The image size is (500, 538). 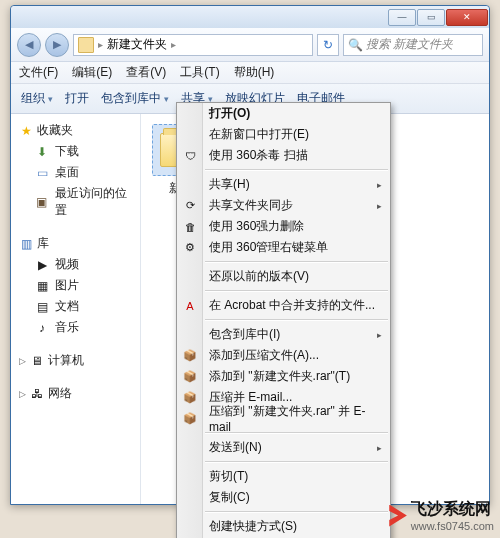 I want to click on ctx-share: 共享(H)▸, so click(x=284, y=184).